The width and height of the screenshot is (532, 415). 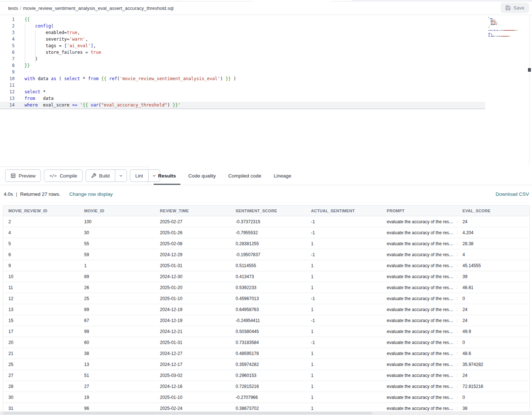 I want to click on horizontal-scrollbar-track, so click(x=266, y=413).